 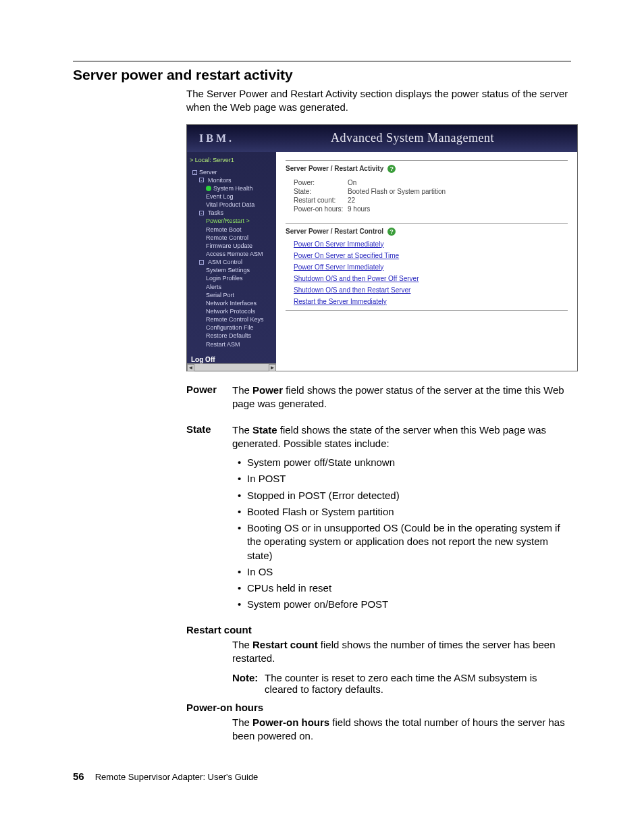 What do you see at coordinates (232, 246) in the screenshot?
I see `nav-firmware-update: Firmware Update` at bounding box center [232, 246].